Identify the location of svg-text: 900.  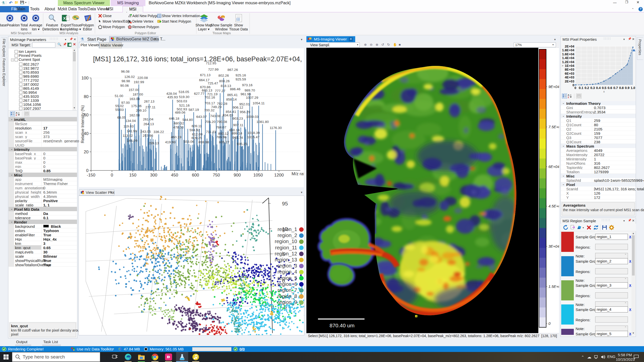
(237, 175).